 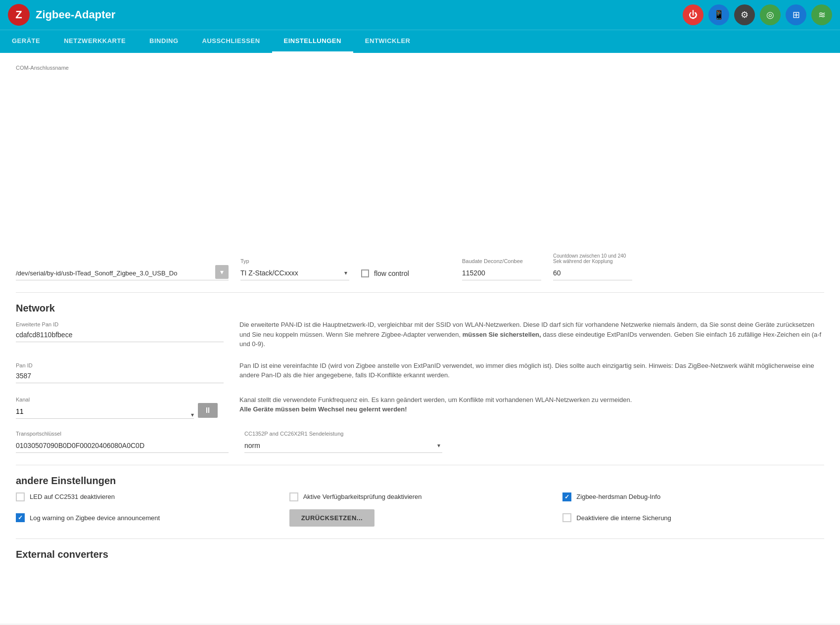 I want to click on checkbox-logwarning: Log warning on Zigbee device announcemen…, so click(x=146, y=518).